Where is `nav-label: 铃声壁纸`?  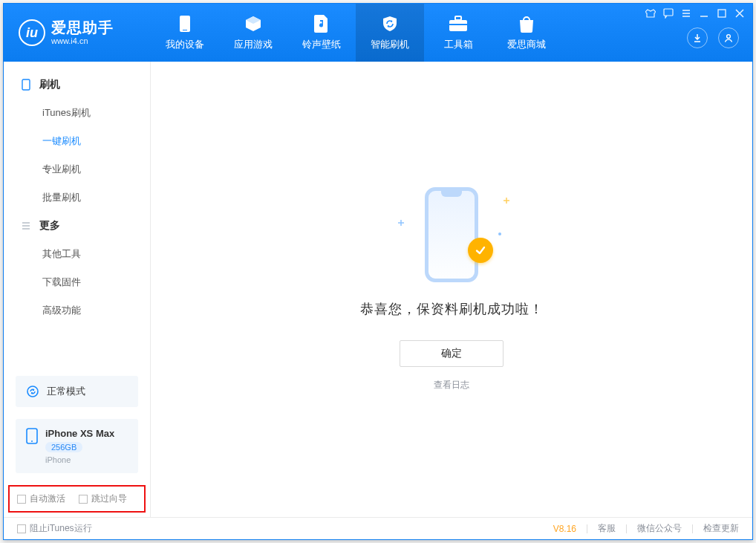
nav-label: 铃声壁纸 is located at coordinates (322, 45).